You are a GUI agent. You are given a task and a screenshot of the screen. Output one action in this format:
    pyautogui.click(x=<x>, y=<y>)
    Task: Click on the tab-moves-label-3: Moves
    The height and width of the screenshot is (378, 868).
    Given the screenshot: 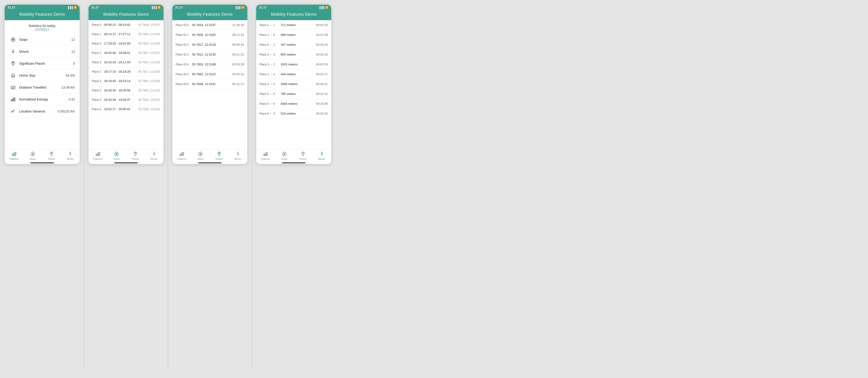 What is the action you would take?
    pyautogui.click(x=238, y=159)
    